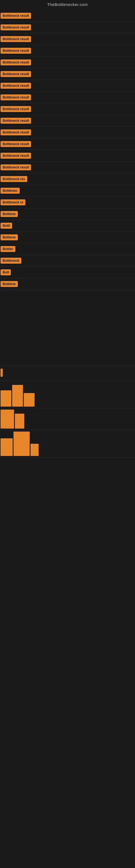 This screenshot has height=868, width=135. What do you see at coordinates (68, 5) in the screenshot?
I see `site-title: TheBottlenecker.com` at bounding box center [68, 5].